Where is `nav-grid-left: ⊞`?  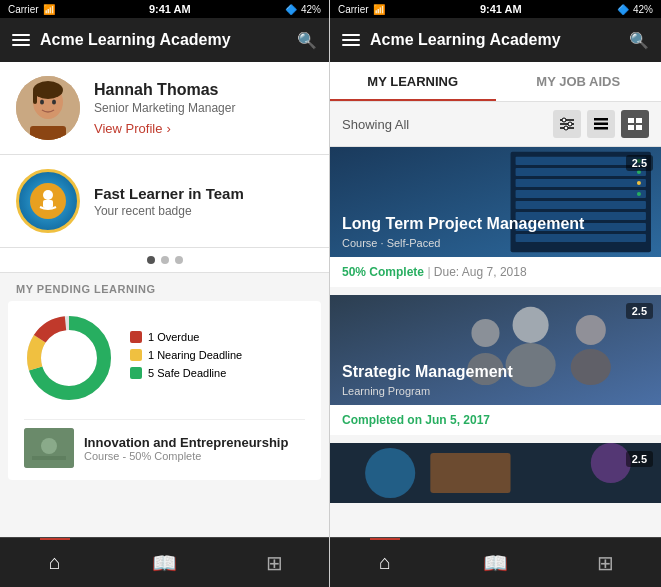 nav-grid-left: ⊞ is located at coordinates (274, 562).